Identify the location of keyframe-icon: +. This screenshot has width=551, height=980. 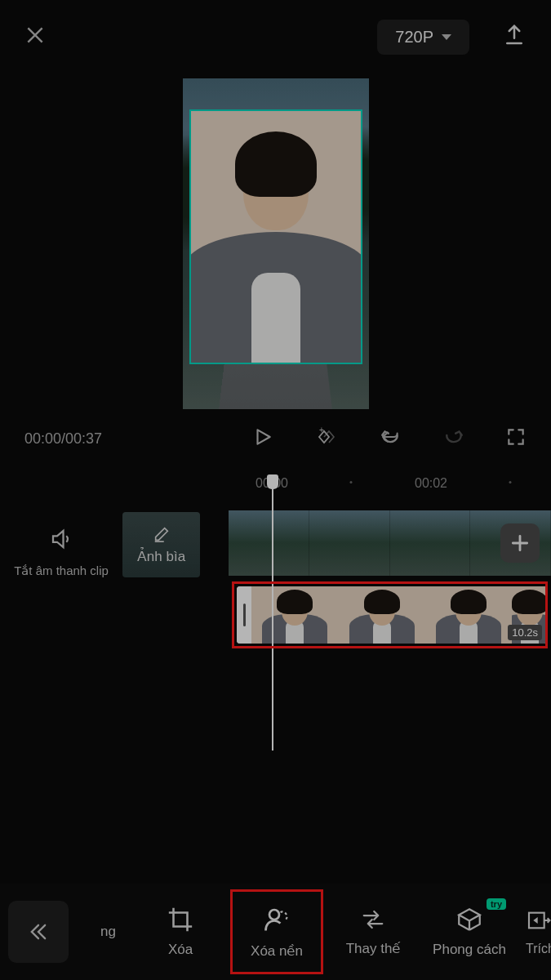
(326, 437).